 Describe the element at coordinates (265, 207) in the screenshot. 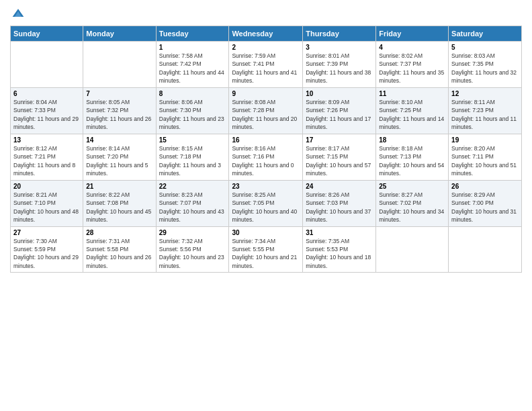

I see `day-info: Sunrise: 8:25 AM Sunset: 7:05 PM Dayligh…` at that location.